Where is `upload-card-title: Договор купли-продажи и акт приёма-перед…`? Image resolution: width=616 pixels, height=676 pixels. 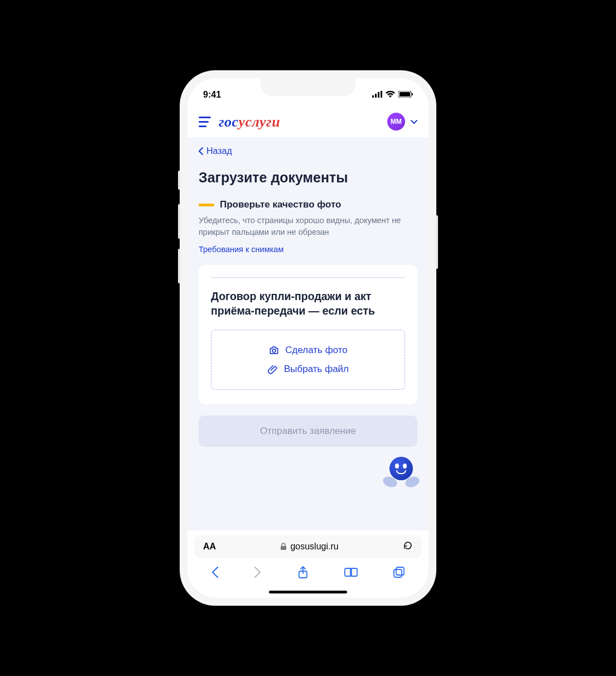
upload-card-title: Договор купли-продажи и акт приёма-перед… is located at coordinates (308, 303).